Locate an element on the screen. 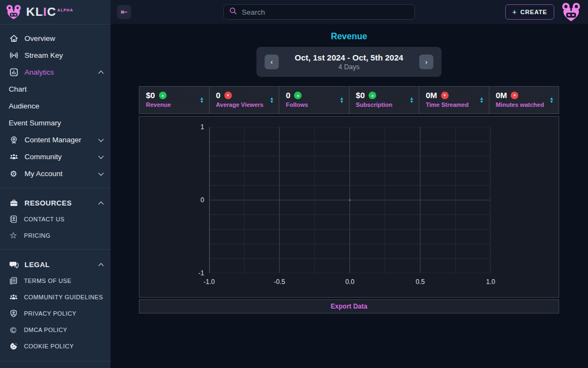 This screenshot has width=588, height=368. x-tick-label: 0.5 is located at coordinates (420, 282).